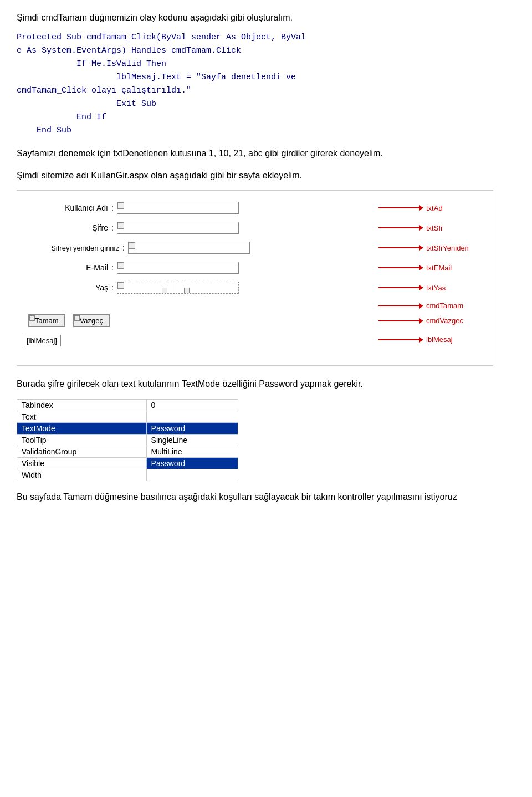 This screenshot has width=532, height=797. Describe the element at coordinates (252, 320) in the screenshot. I see `buttons-row: Tamam Vazgeç cmdVazgec` at that location.